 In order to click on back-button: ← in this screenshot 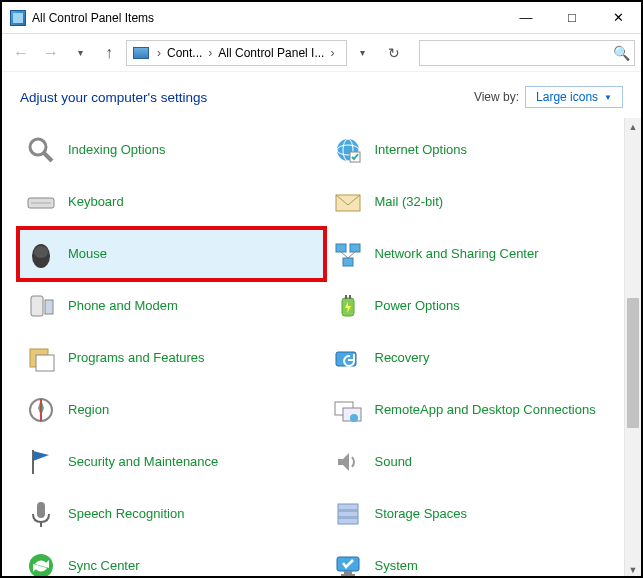, I will do `click(21, 53)`.